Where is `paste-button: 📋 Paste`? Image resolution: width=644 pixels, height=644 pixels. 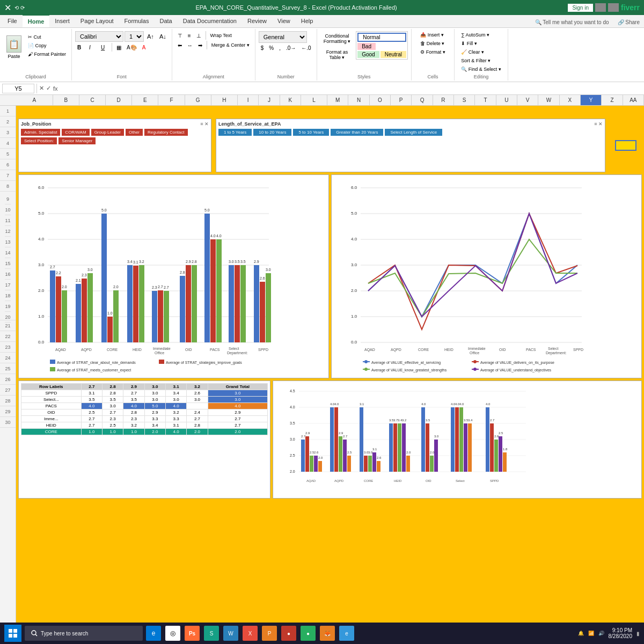 paste-button: 📋 Paste is located at coordinates (14, 47).